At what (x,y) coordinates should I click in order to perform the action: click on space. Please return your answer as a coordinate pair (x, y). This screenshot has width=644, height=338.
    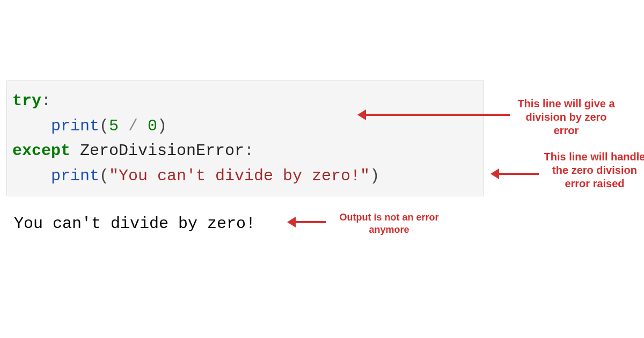
    Looking at the image, I should click on (75, 151).